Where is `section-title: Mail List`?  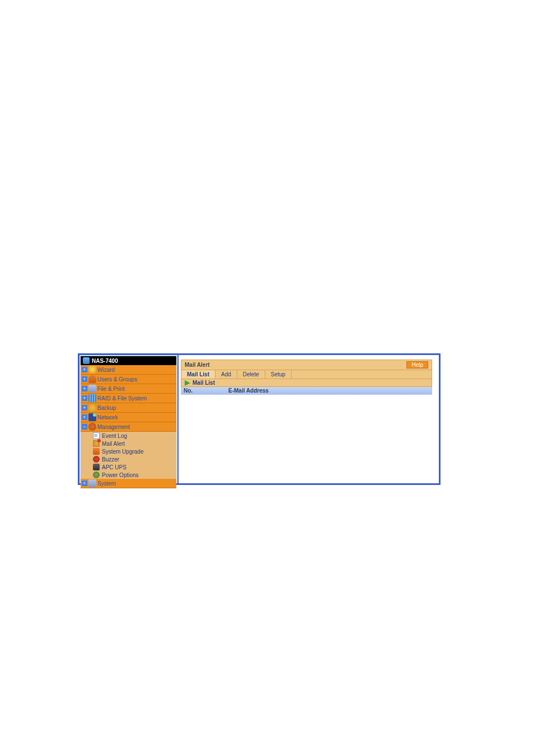
section-title: Mail List is located at coordinates (204, 383).